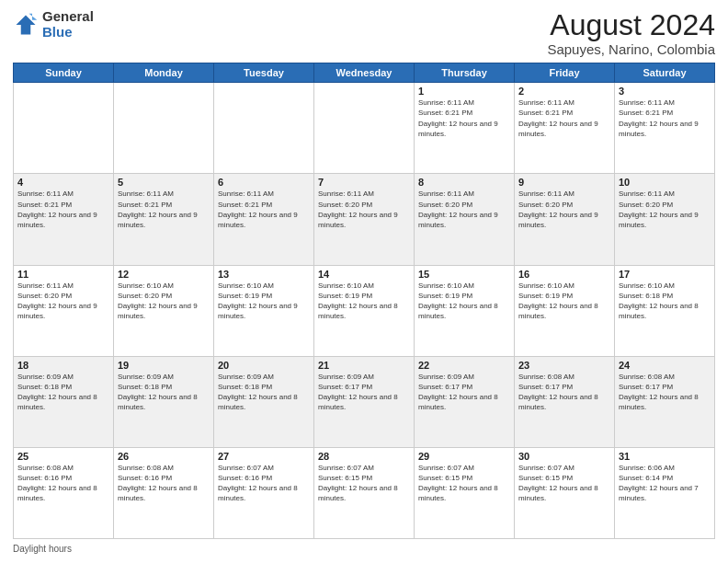 Image resolution: width=728 pixels, height=563 pixels. Describe the element at coordinates (164, 456) in the screenshot. I see `day-number: 26` at that location.